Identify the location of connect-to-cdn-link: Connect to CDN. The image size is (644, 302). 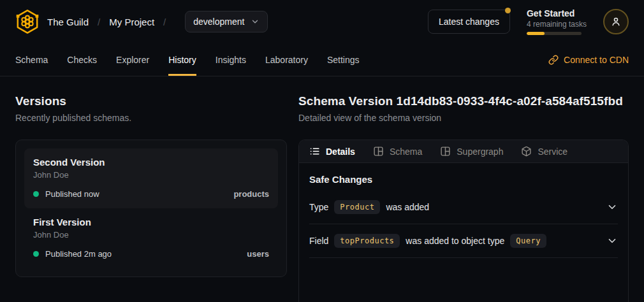
(589, 60).